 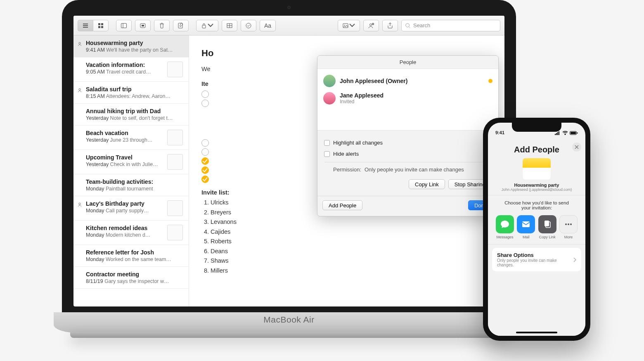 What do you see at coordinates (537, 150) in the screenshot?
I see `sheet-title: Add People` at bounding box center [537, 150].